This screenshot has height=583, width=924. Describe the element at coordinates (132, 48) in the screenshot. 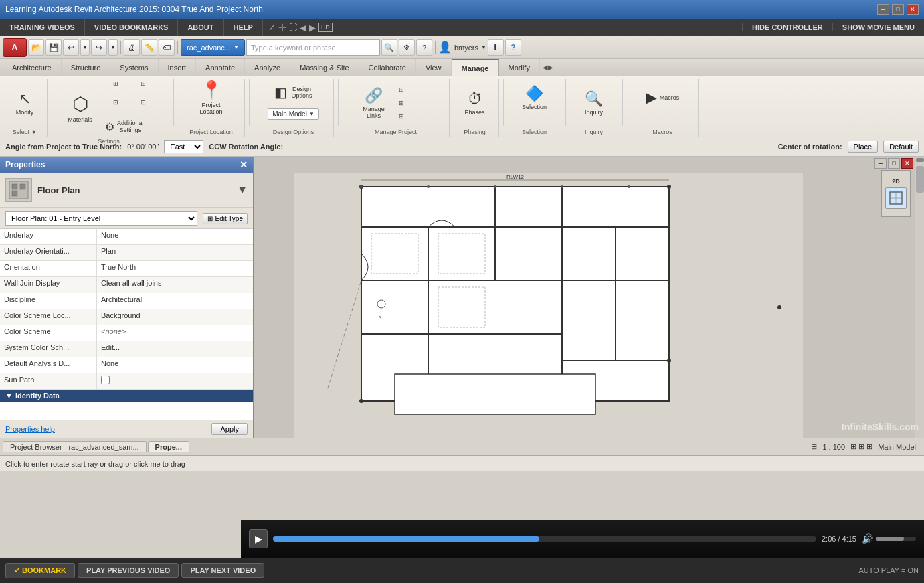

I see `print-button: 🖨` at that location.